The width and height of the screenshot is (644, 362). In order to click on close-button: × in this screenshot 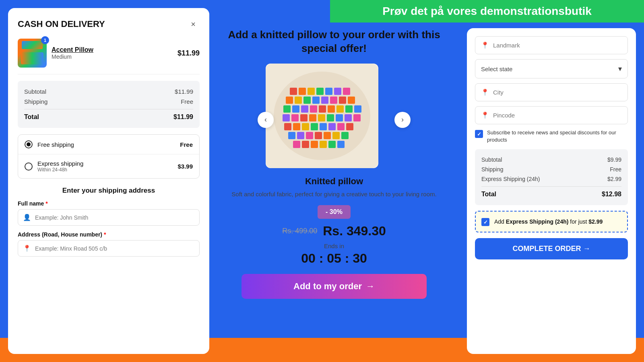, I will do `click(193, 24)`.